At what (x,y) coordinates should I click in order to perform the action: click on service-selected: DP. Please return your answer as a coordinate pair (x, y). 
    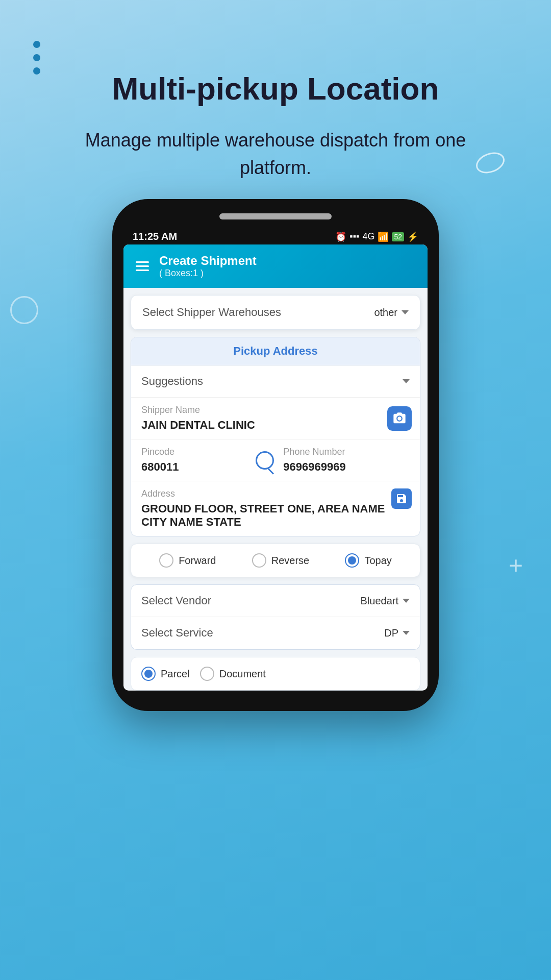
    Looking at the image, I should click on (391, 633).